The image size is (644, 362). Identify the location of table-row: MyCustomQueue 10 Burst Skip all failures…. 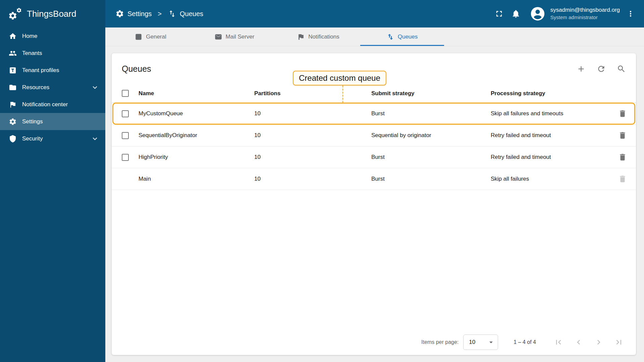
(374, 114).